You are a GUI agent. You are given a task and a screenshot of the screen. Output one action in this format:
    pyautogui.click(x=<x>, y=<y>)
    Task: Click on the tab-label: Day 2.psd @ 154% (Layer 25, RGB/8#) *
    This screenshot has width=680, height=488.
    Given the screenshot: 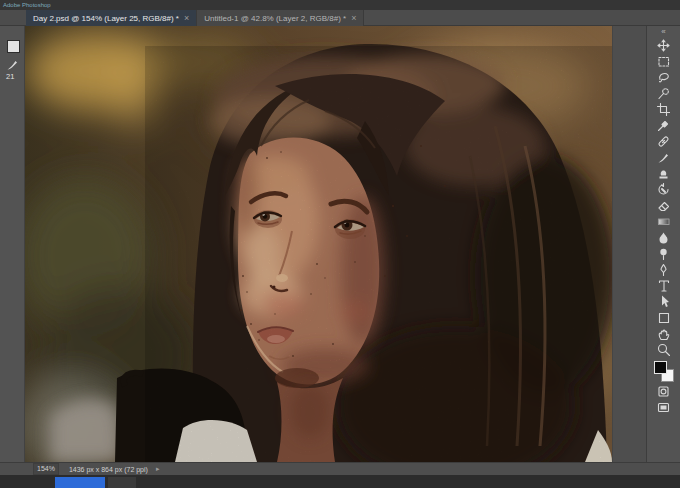 What is the action you would take?
    pyautogui.click(x=106, y=18)
    